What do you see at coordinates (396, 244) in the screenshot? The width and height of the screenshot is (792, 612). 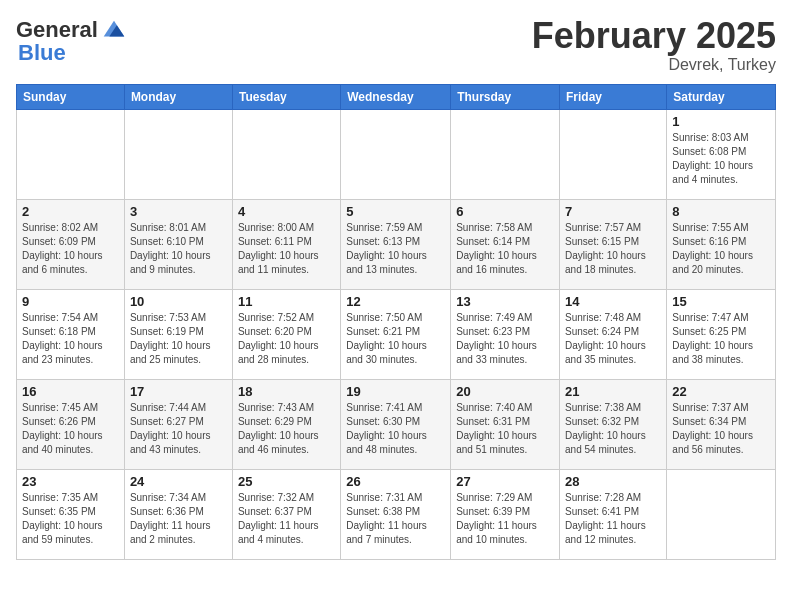 I see `week-row-2: 2Sunrise: 8:02 AM Sunset: 6:09 PM Daylig…` at bounding box center [396, 244].